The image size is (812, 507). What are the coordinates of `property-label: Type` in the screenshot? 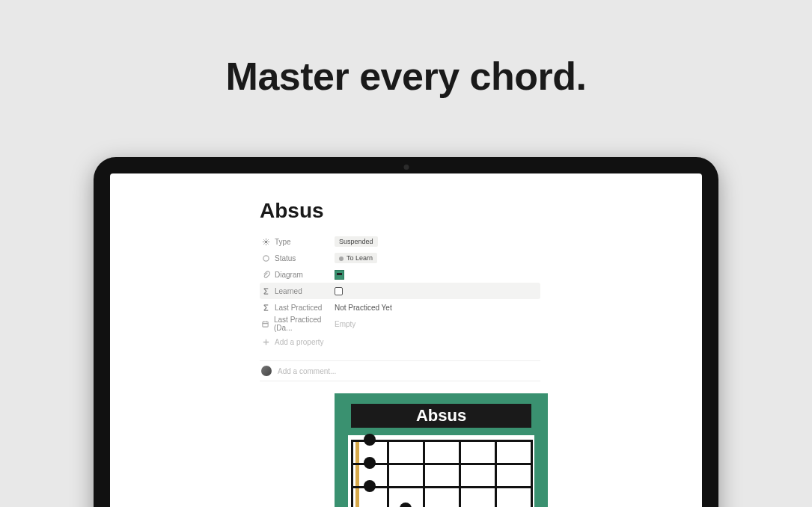 It's located at (297, 242).